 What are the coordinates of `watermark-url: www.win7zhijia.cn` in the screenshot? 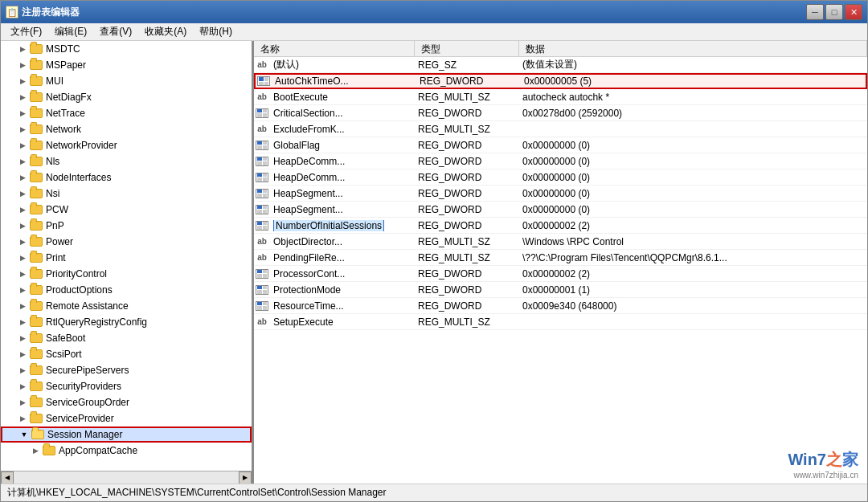 It's located at (823, 475).